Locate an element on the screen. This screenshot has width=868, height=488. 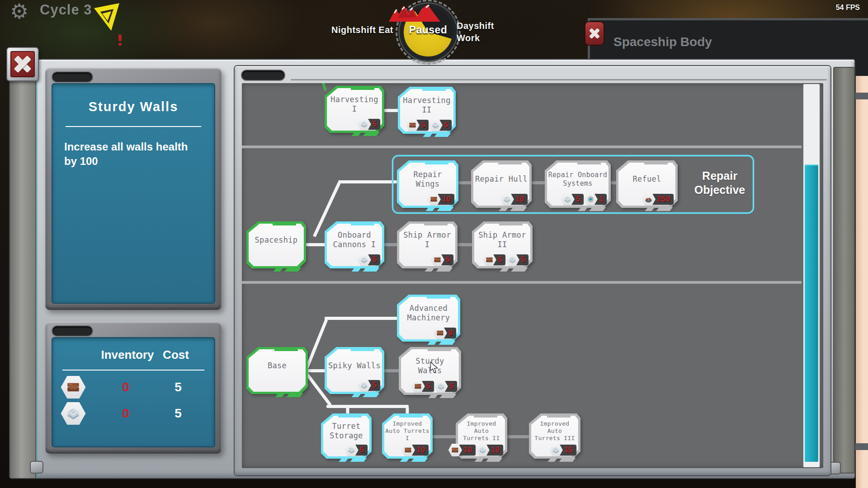
tech-node-improved-auto-turrets-3: Improved Auto Turrets III15 is located at coordinates (555, 436).